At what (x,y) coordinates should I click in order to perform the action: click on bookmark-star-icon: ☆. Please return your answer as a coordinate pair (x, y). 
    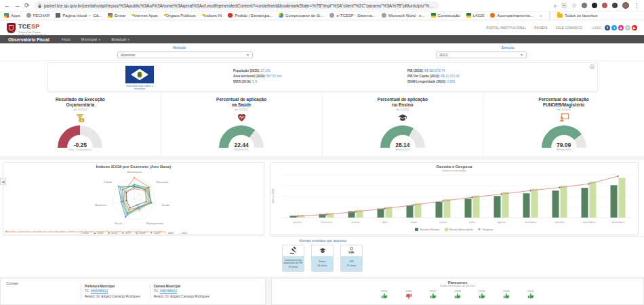
    Looking at the image, I should click on (574, 5).